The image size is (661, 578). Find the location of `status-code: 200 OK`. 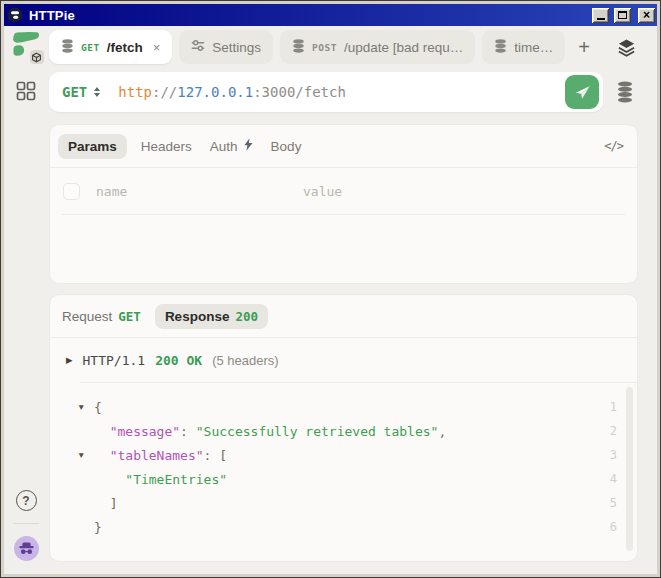

status-code: 200 OK is located at coordinates (178, 360).